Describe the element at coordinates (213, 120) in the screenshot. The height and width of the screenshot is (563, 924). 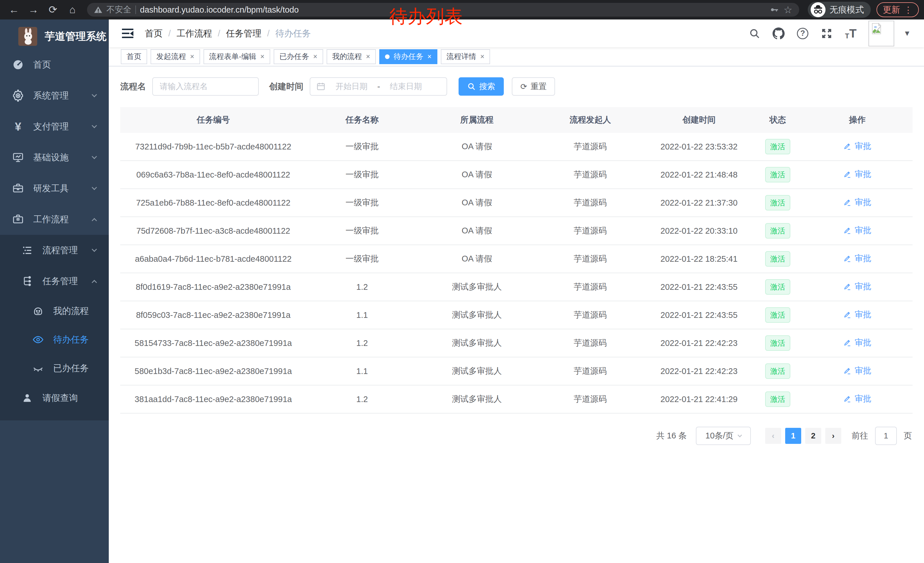
I see `col-task-id: 任务编号` at that location.